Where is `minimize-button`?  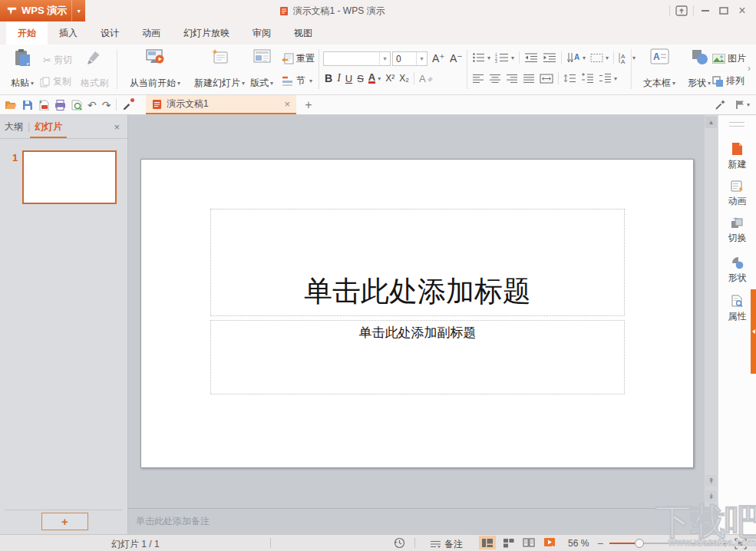 minimize-button is located at coordinates (705, 11).